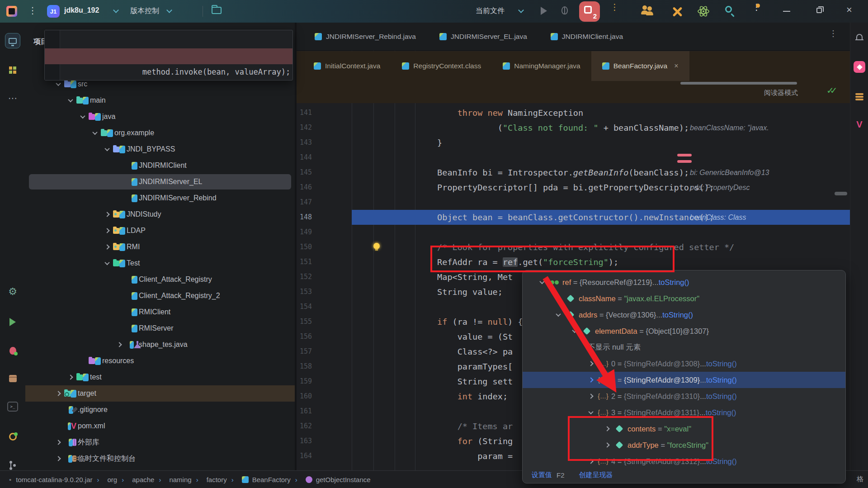  Describe the element at coordinates (116, 10) in the screenshot. I see `chevron-down-icon` at that location.